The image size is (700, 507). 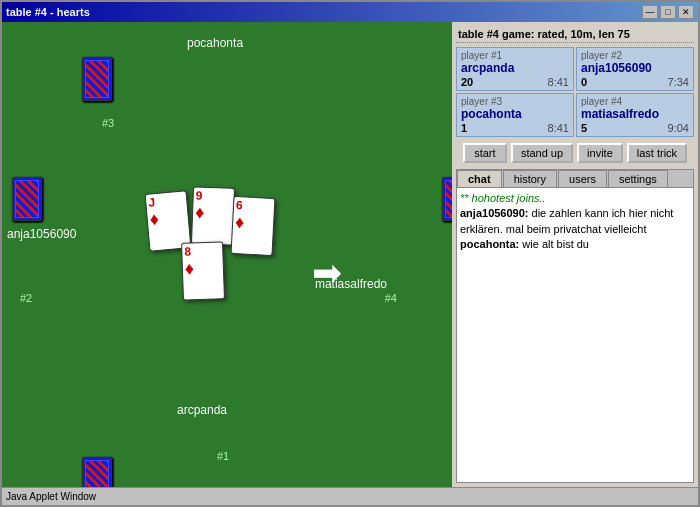 I want to click on action-buttons: start stand up invite last trick, so click(x=575, y=153).